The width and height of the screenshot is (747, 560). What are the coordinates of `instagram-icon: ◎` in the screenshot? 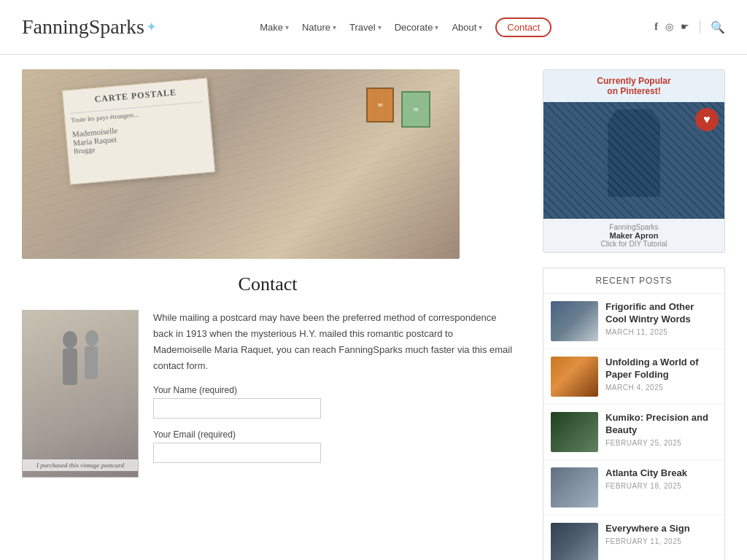 It's located at (670, 27).